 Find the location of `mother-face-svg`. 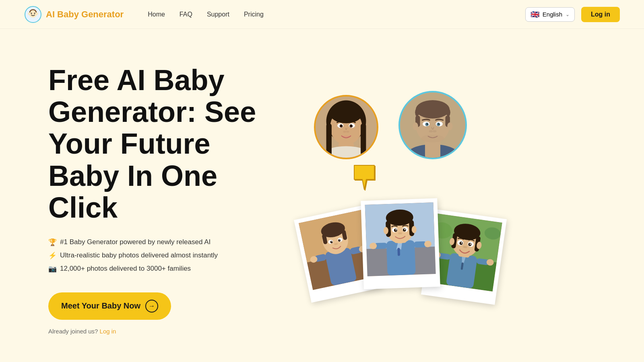

mother-face-svg is located at coordinates (346, 127).